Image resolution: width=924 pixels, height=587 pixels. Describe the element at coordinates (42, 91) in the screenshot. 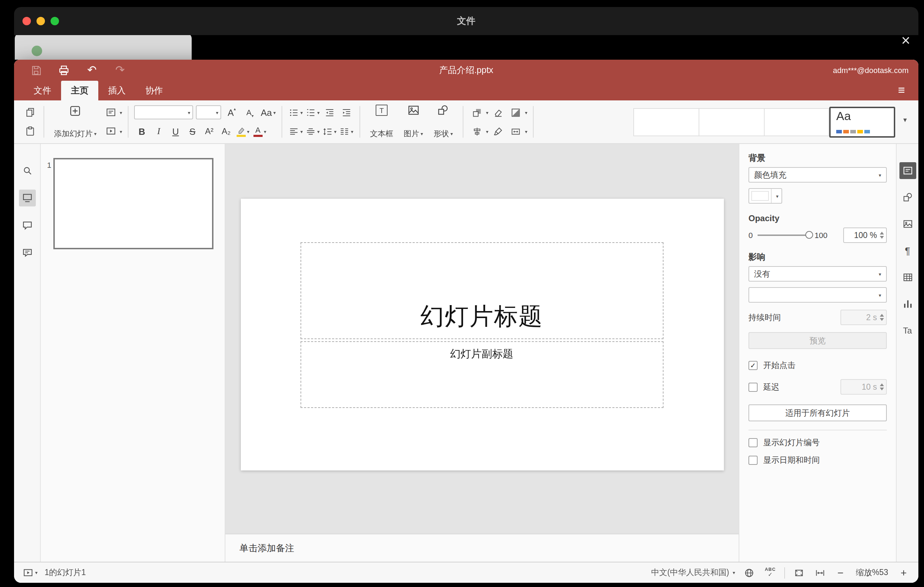

I see `tab-file: 文件` at that location.